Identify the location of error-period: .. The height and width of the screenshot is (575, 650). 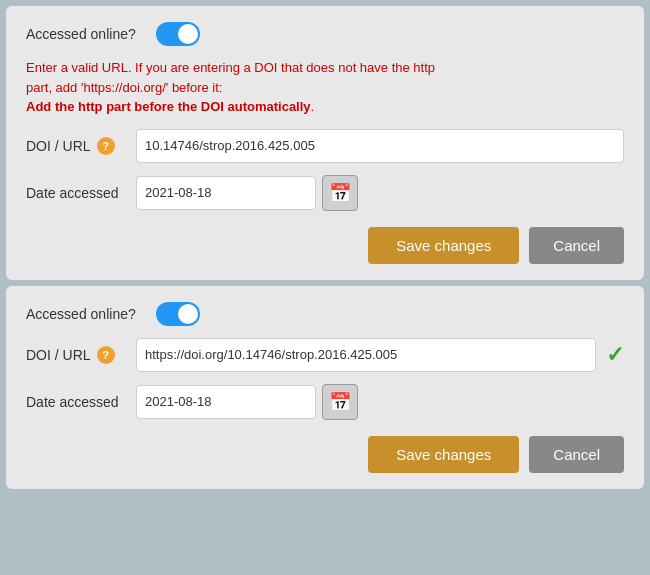
(313, 106).